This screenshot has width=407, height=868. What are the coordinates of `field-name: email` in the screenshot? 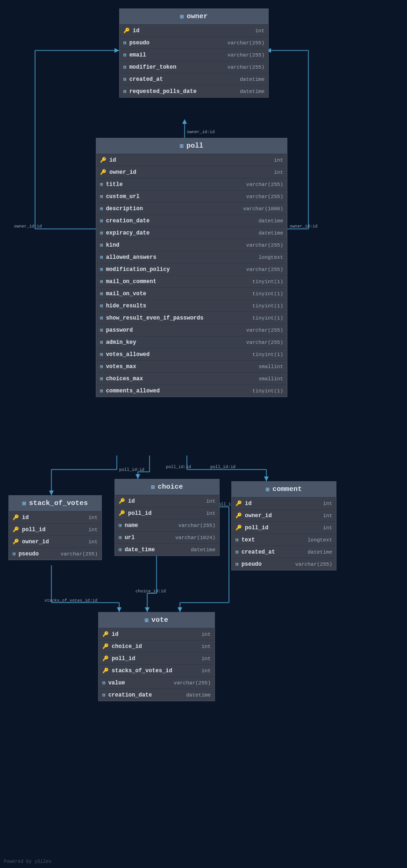 It's located at (177, 55).